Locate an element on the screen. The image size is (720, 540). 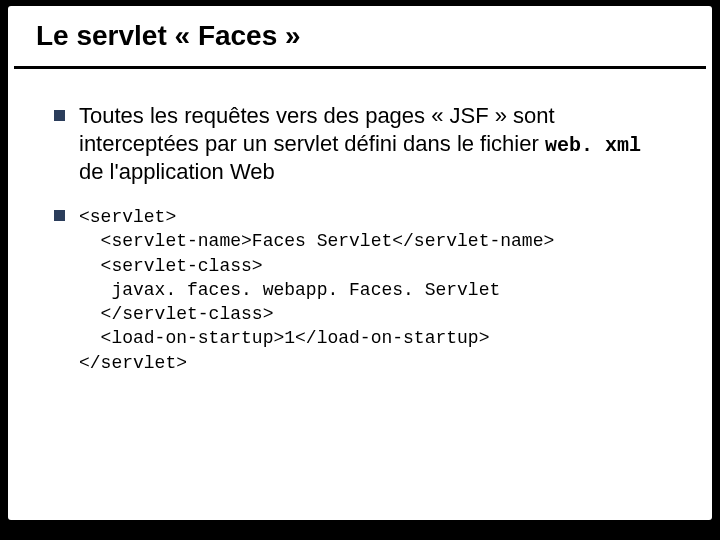
bullet-text: Toutes les requêtes vers des pages « JSF… is located at coordinates (370, 144).